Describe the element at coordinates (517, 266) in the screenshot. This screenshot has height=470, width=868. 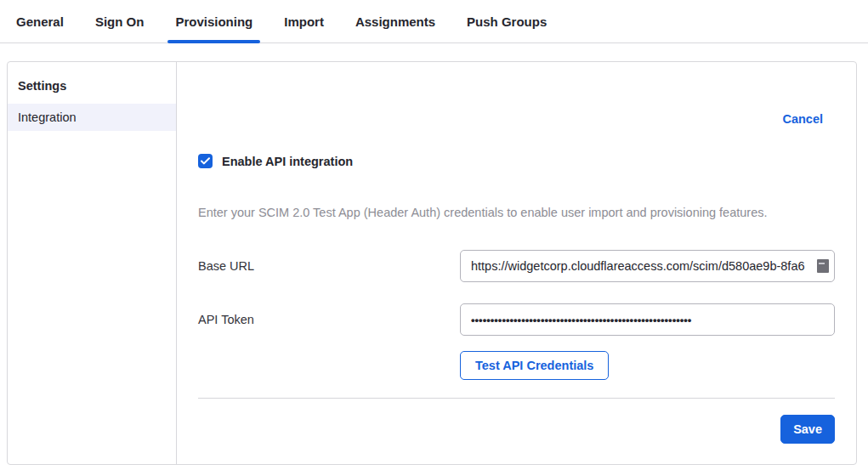
I see `base-url-row: Base URL` at that location.